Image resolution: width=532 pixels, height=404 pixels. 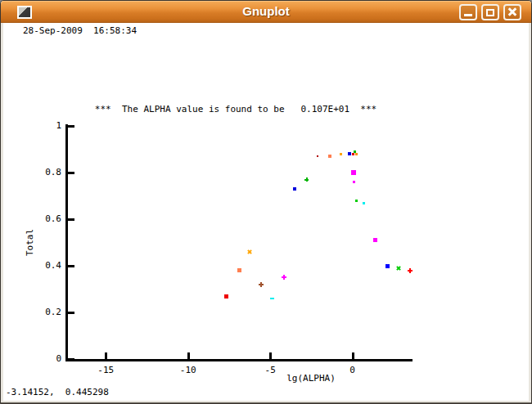 I want to click on y-axis-label: Total, so click(x=29, y=243).